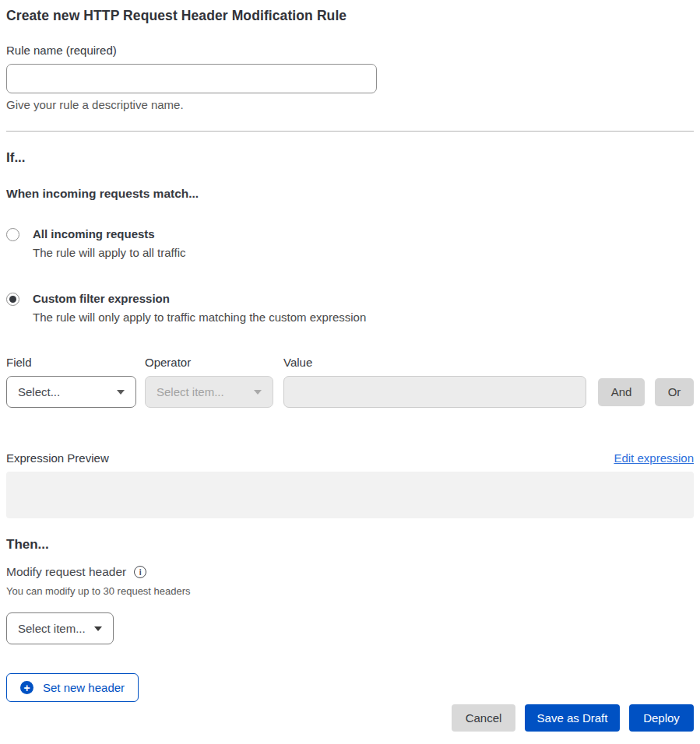 This screenshot has width=700, height=744. Describe the element at coordinates (209, 392) in the screenshot. I see `operator-select: Select item...` at that location.